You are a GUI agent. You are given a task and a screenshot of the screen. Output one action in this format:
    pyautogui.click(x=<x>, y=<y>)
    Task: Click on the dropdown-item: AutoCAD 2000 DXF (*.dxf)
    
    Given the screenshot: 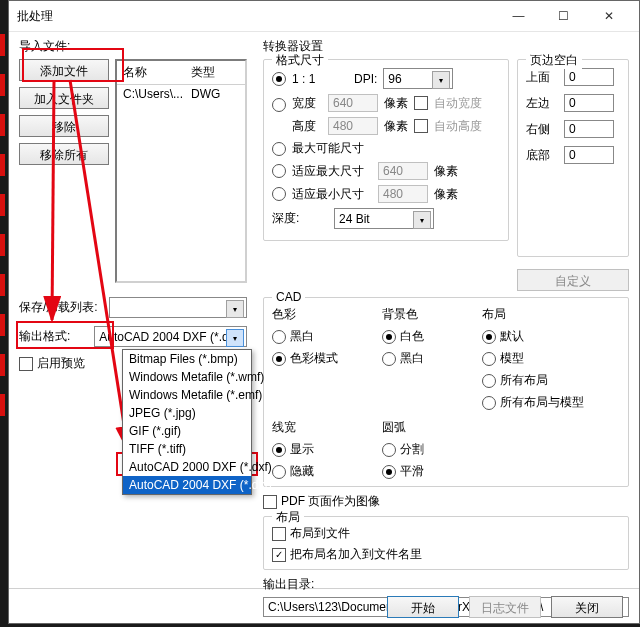 What is the action you would take?
    pyautogui.click(x=187, y=467)
    